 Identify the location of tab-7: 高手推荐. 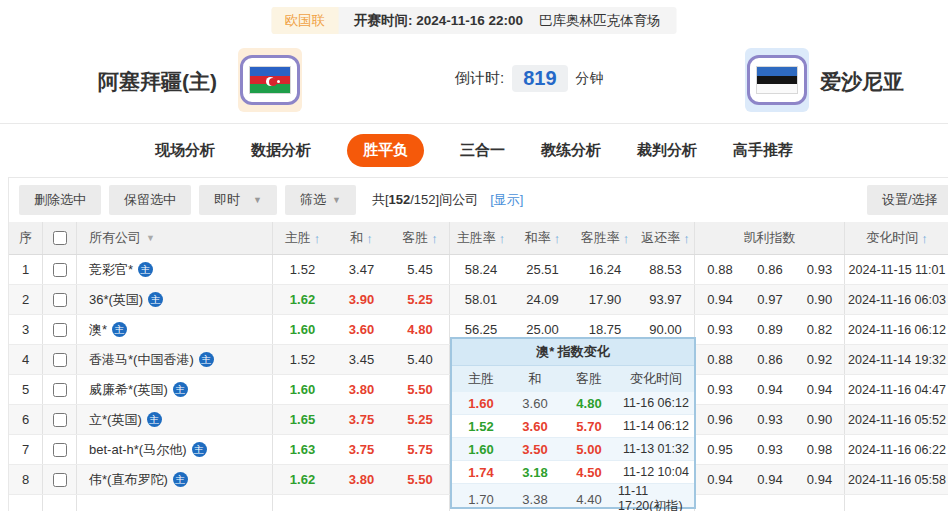
(763, 150).